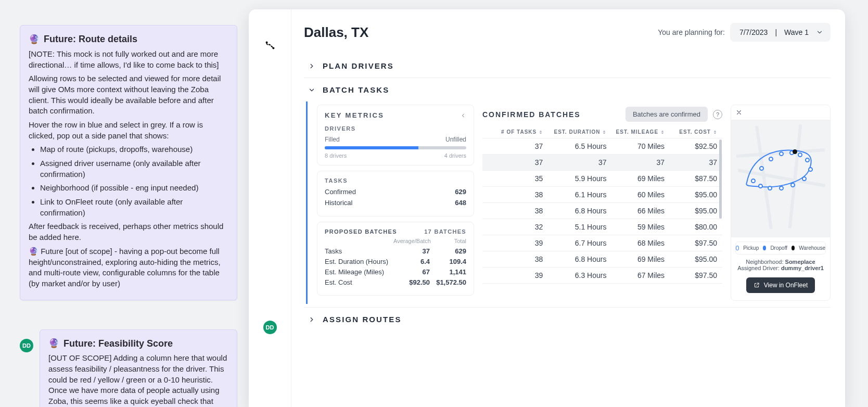 This screenshot has width=868, height=407. What do you see at coordinates (776, 32) in the screenshot?
I see `wave-sep: |` at bounding box center [776, 32].